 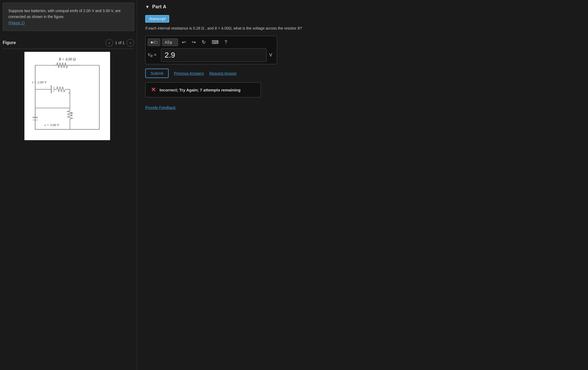 I want to click on help-button: ?, so click(x=226, y=42).